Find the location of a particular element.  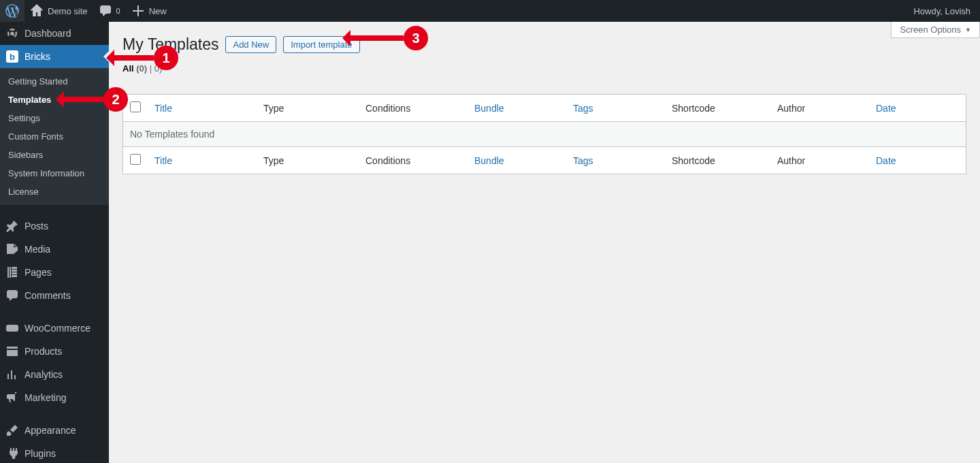

new-content-link: New is located at coordinates (149, 11).